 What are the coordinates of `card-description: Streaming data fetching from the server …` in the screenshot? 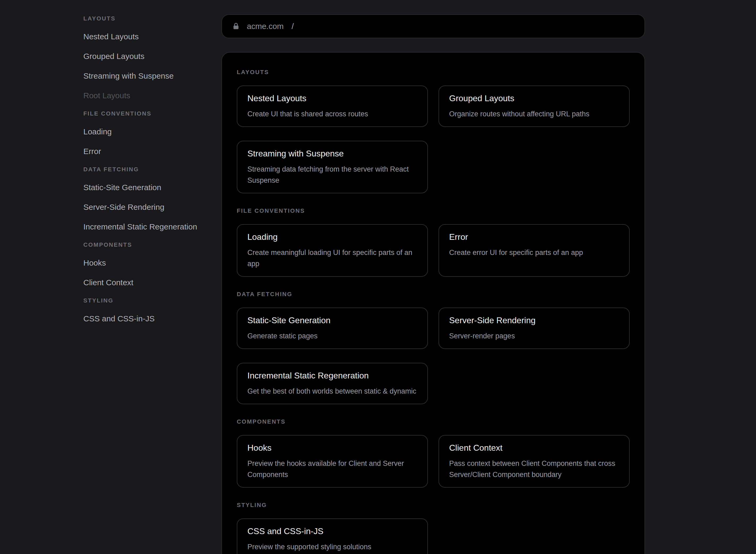 It's located at (332, 175).